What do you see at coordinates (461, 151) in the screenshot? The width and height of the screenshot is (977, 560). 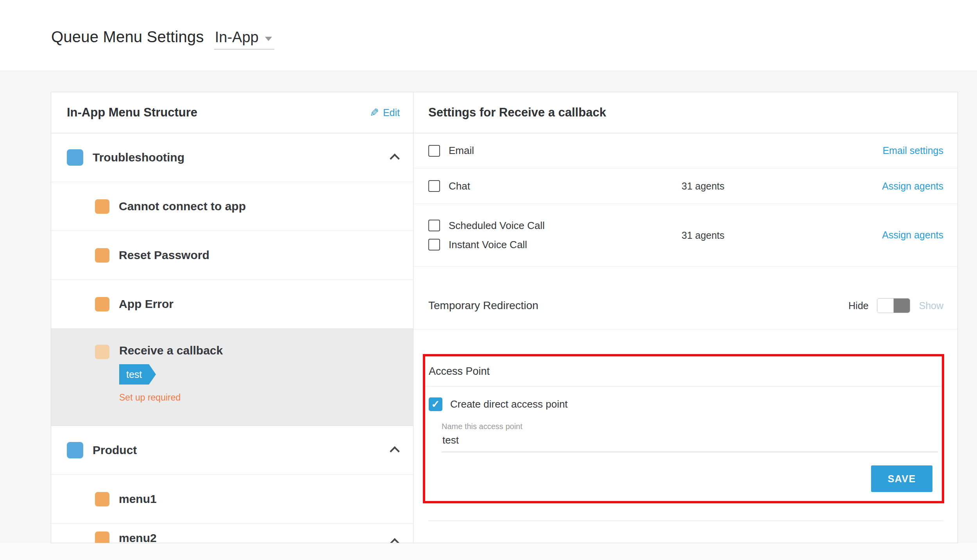 I see `email-label: Email` at bounding box center [461, 151].